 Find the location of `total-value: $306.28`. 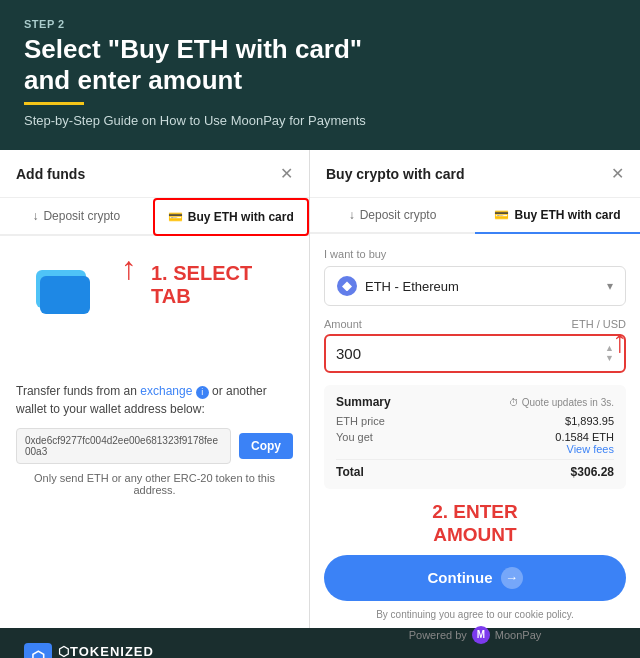

total-value: $306.28 is located at coordinates (592, 472).